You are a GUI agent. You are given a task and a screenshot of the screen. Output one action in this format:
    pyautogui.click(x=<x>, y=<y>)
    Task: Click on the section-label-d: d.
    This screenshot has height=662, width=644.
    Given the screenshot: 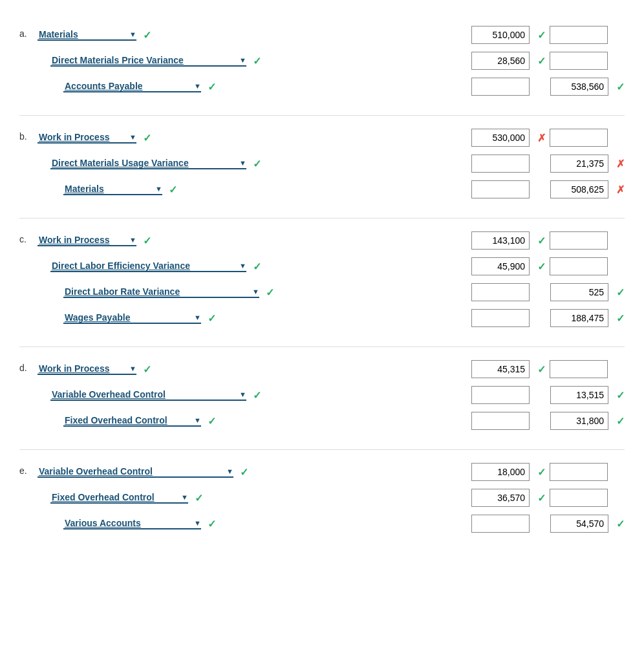 What is the action you would take?
    pyautogui.click(x=28, y=366)
    